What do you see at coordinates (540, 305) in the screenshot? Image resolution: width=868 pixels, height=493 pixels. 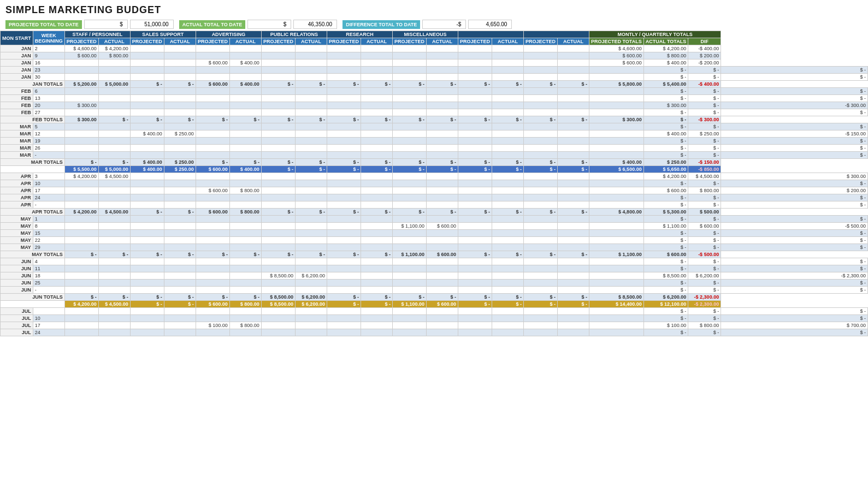 I see `cell-36-16: $ -` at bounding box center [540, 305].